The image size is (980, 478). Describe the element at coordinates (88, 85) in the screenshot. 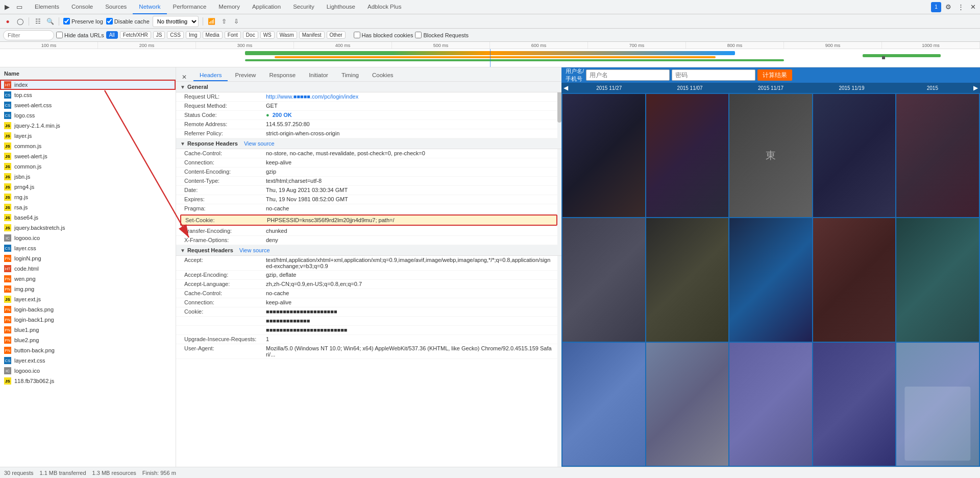

I see `file-item-0: HTindex` at that location.